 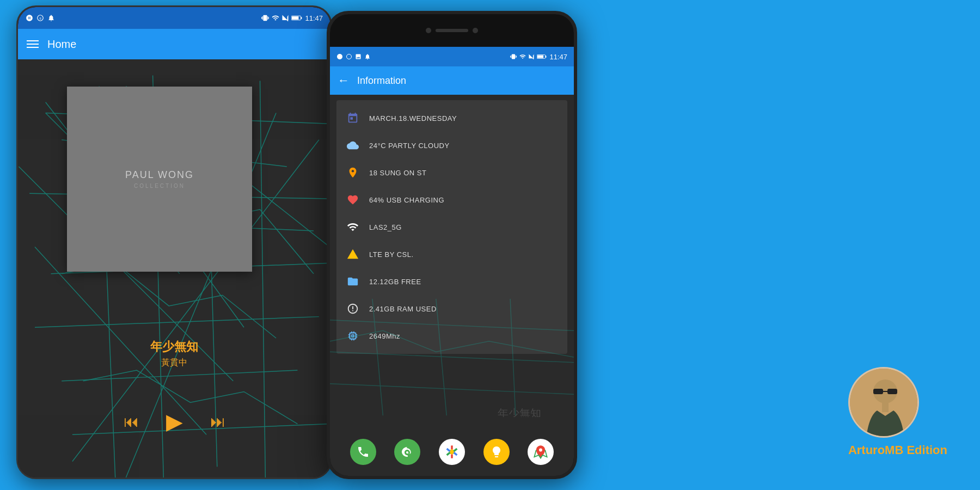 I want to click on toolbar-right: ← Information, so click(x=452, y=81).